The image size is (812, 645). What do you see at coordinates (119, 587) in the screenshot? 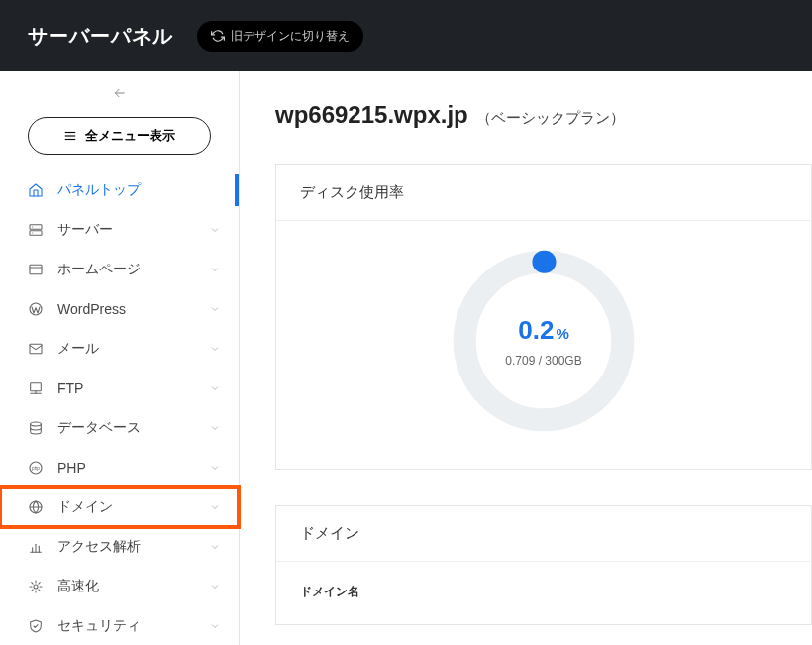
I see `sidebar-item-speed: 高速化` at bounding box center [119, 587].